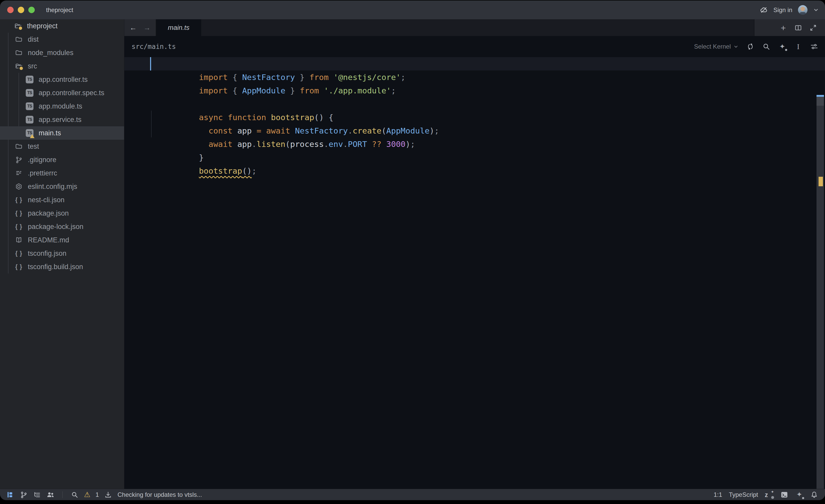 The width and height of the screenshot is (825, 504). What do you see at coordinates (814, 47) in the screenshot?
I see `editor-controls-icon` at bounding box center [814, 47].